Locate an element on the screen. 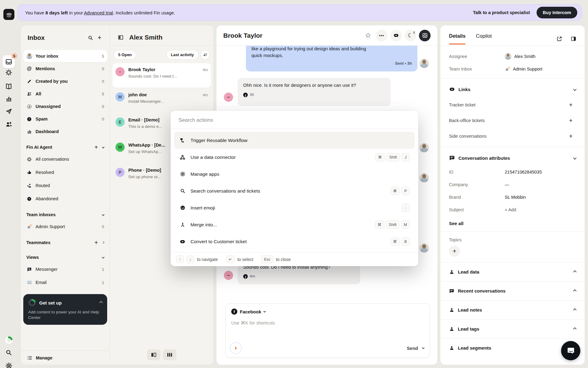 Image resolution: width=588 pixels, height=368 pixels. open-filter-pill: 5 Open is located at coordinates (125, 55).